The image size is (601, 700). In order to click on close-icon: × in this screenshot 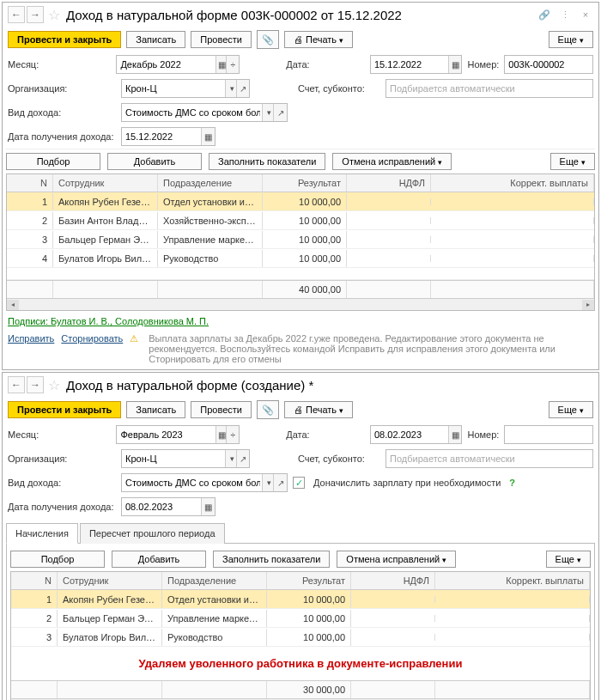, I will do `click(586, 15)`.